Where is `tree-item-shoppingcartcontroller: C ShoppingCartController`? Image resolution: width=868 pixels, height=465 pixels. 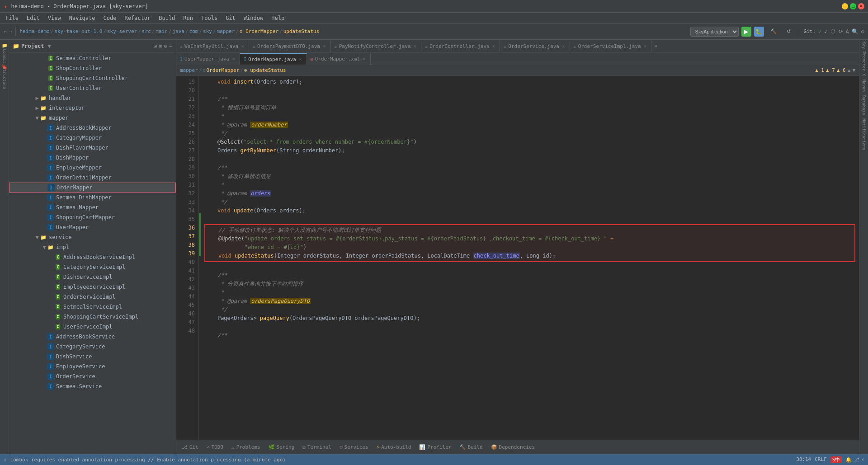 tree-item-shoppingcartcontroller: C ShoppingCartController is located at coordinates (92, 78).